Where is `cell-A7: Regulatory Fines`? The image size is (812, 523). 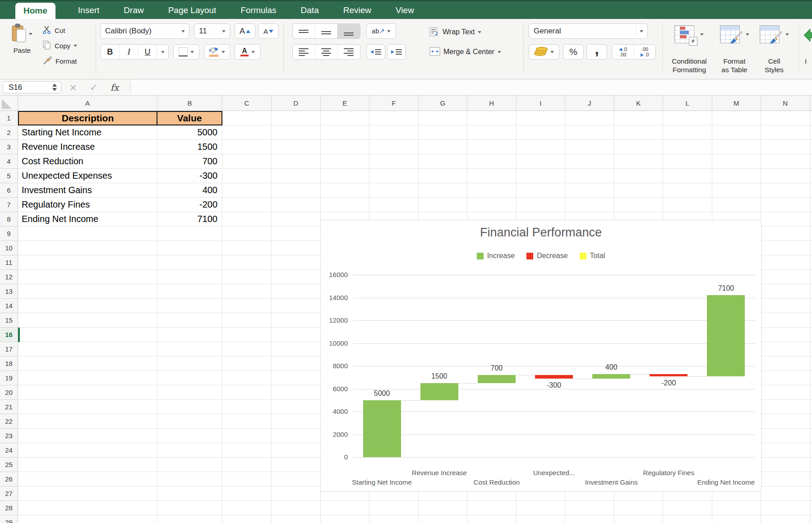
cell-A7: Regulatory Fines is located at coordinates (88, 205).